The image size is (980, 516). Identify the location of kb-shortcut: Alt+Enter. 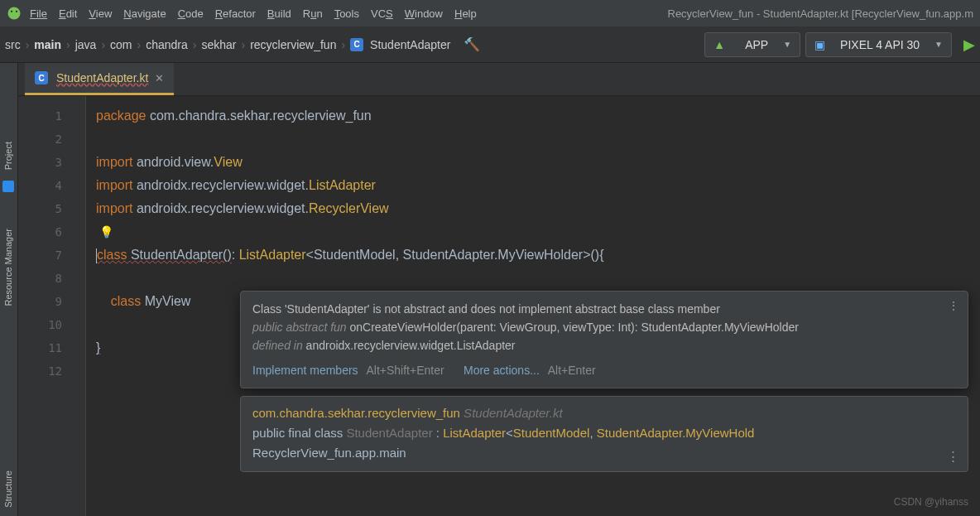
(572, 370).